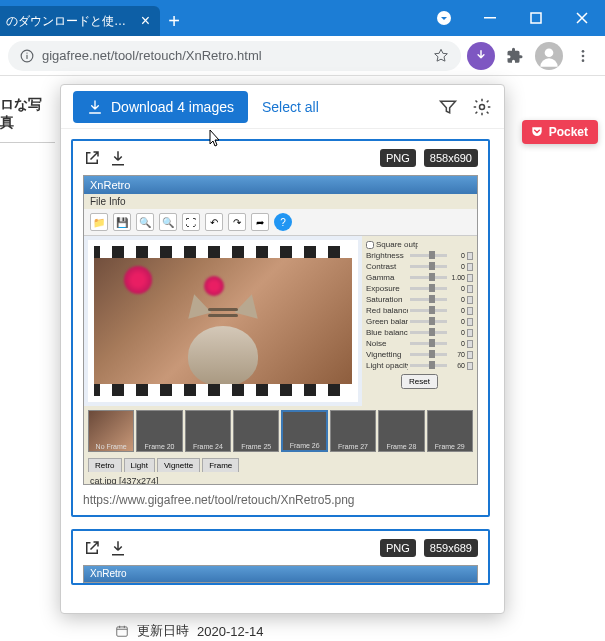  What do you see at coordinates (214, 222) in the screenshot?
I see `rotate-left-icon: ↶` at bounding box center [214, 222].